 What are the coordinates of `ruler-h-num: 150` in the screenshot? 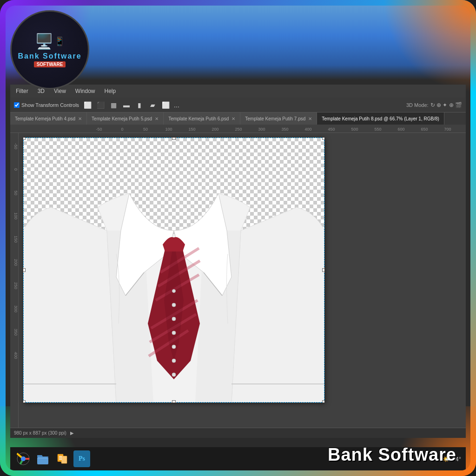 It's located at (192, 129).